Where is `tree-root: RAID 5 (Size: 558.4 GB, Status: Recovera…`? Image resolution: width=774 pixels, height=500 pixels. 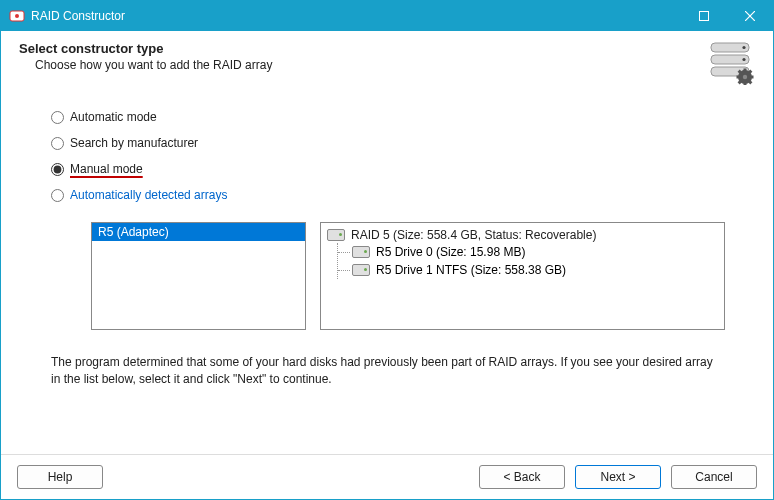
tree-root: RAID 5 (Size: 558.4 GB, Status: Recovera… is located at coordinates (522, 235).